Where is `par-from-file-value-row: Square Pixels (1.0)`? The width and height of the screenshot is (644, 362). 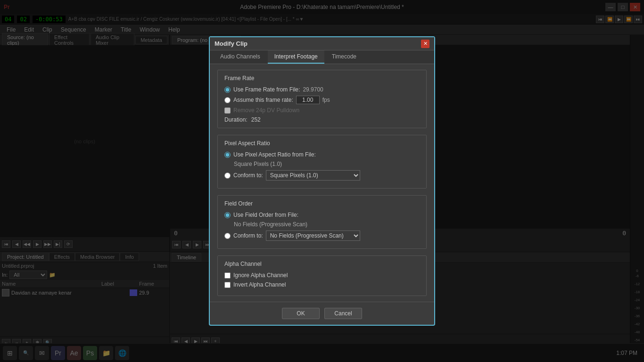 par-from-file-value-row: Square Pixels (1.0) is located at coordinates (322, 164).